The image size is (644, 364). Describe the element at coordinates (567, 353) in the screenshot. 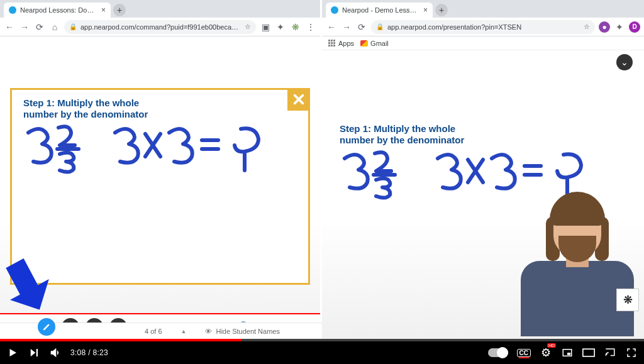

I see `miniplayer-icon` at that location.